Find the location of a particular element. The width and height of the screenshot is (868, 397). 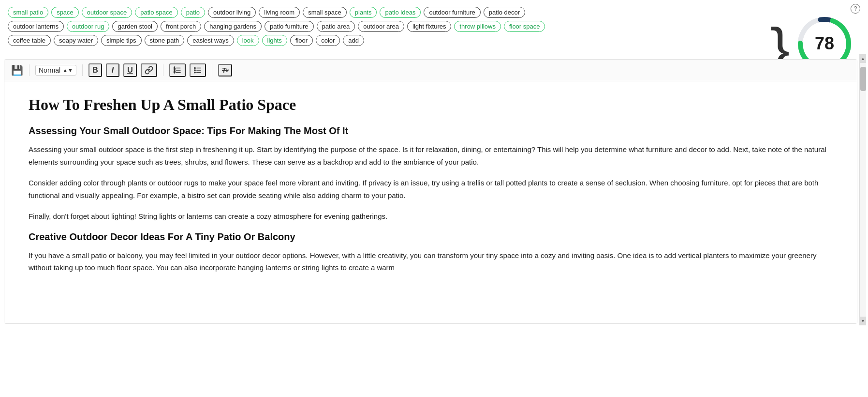

ordered-list-button: 1 2 3 is located at coordinates (177, 70).